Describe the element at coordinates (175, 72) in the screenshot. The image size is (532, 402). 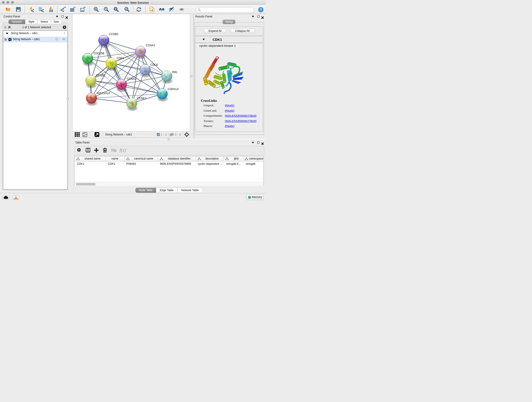
I see `svg-text: RB1` at that location.